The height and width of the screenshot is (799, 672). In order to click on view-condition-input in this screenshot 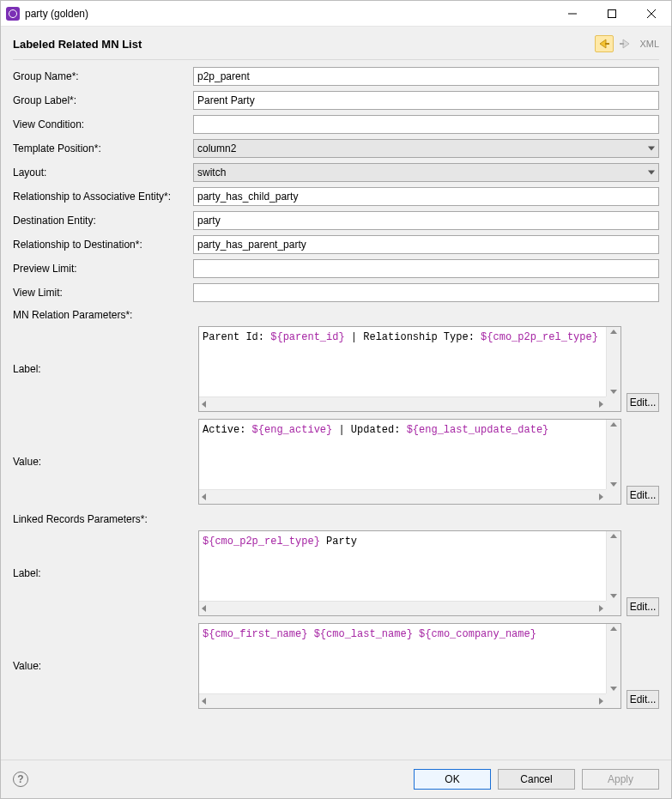, I will do `click(426, 124)`.